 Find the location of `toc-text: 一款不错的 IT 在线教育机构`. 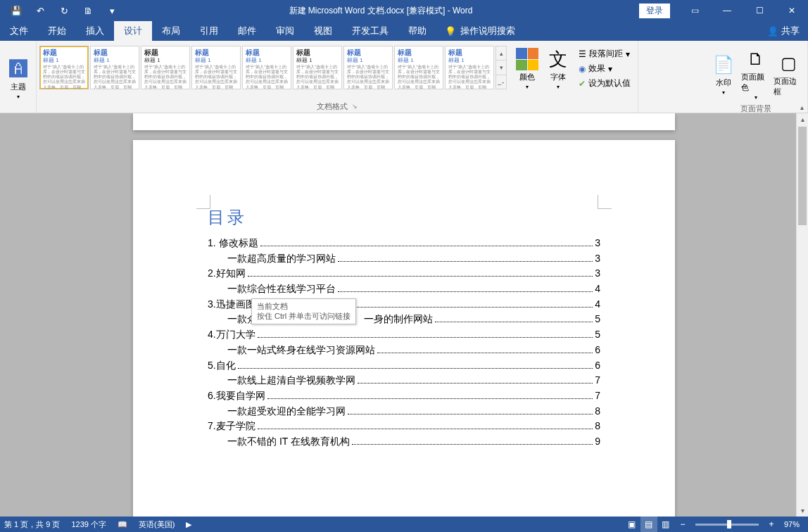

toc-text: 一款不错的 IT 在线教育机构 is located at coordinates (289, 442).